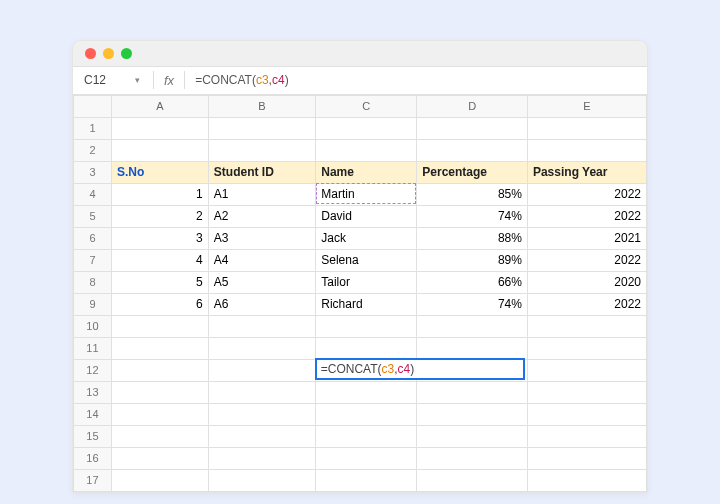  Describe the element at coordinates (366, 304) in the screenshot. I see `cell: Richard` at that location.